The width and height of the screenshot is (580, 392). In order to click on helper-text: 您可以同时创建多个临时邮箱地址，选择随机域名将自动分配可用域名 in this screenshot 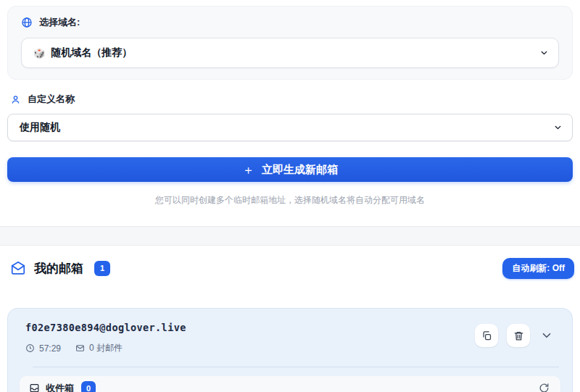, I will do `click(290, 200)`.